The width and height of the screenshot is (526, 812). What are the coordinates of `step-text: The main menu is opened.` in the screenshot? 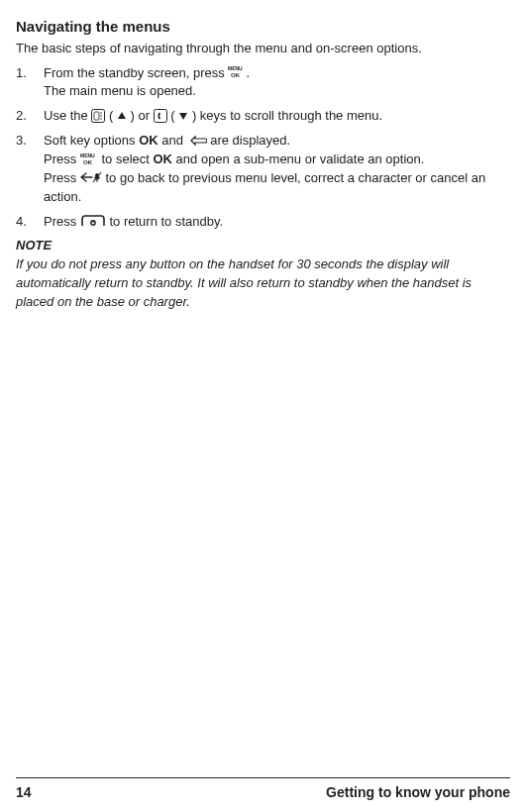 It's located at (120, 91).